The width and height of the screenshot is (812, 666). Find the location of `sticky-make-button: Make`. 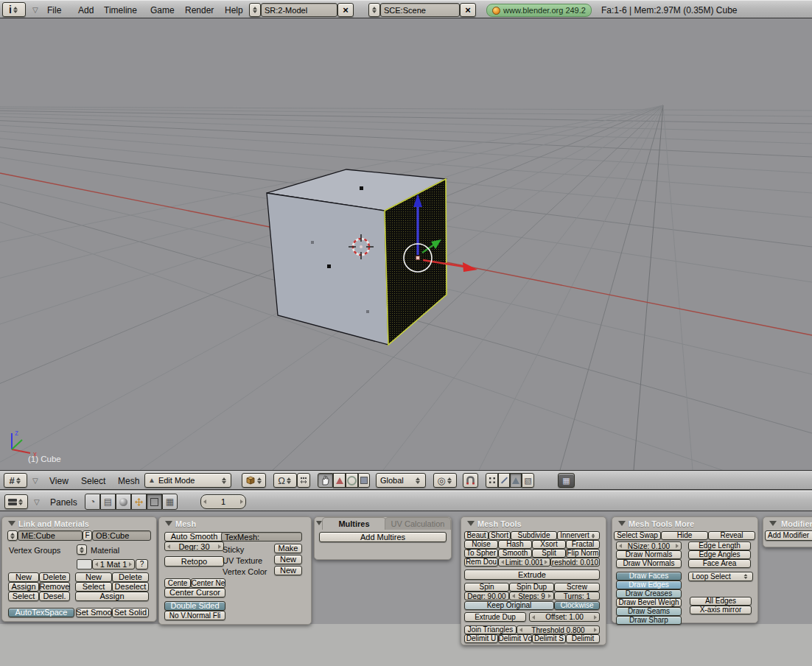

sticky-make-button: Make is located at coordinates (288, 548).